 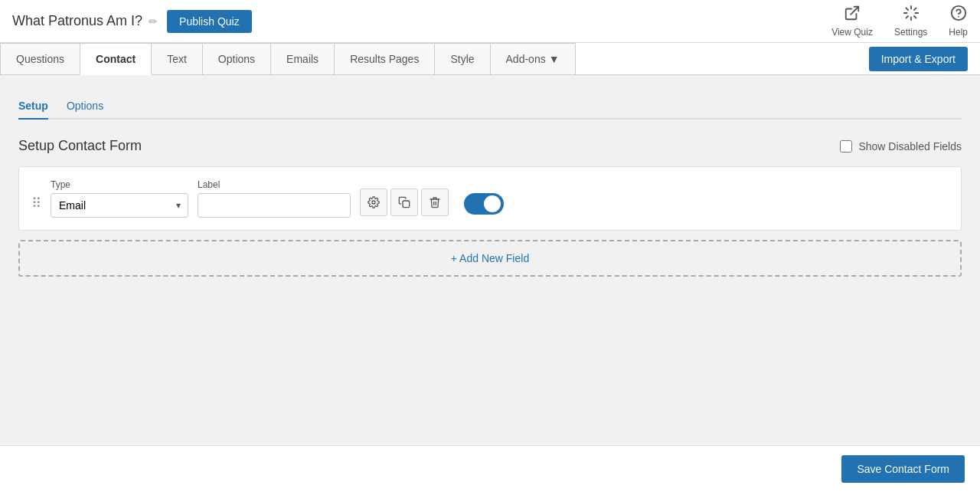 What do you see at coordinates (959, 15) in the screenshot?
I see `help-icon` at bounding box center [959, 15].